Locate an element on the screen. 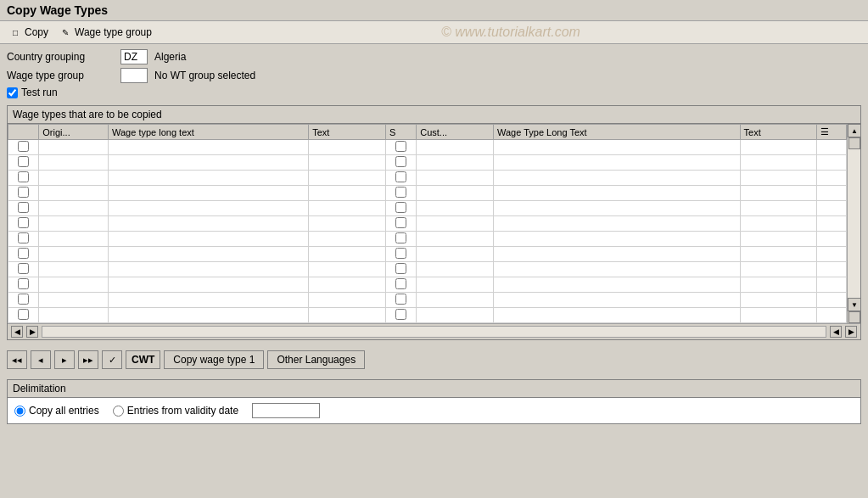 This screenshot has width=868, height=498. validity-date-input is located at coordinates (286, 411).